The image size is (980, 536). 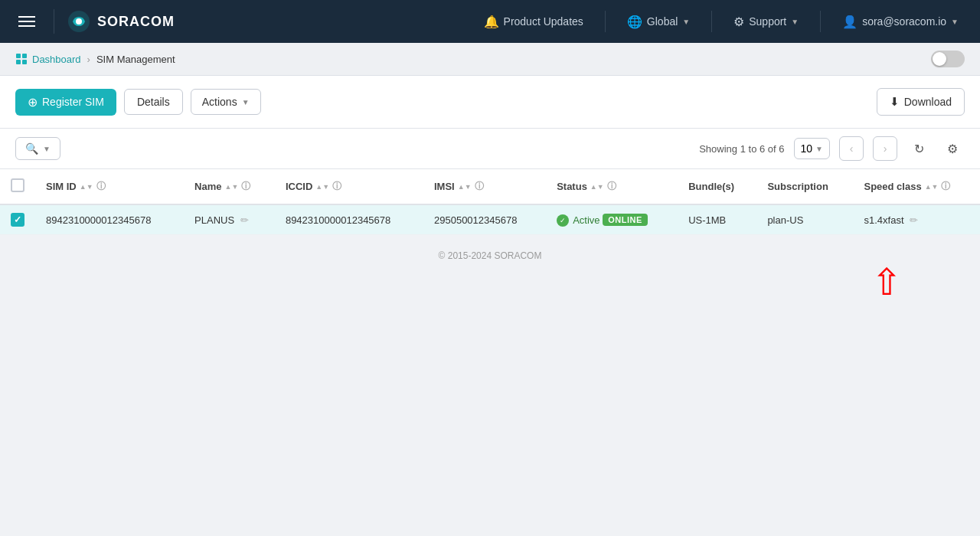 What do you see at coordinates (490, 220) in the screenshot?
I see `table-body: 8942310000012345678 PLANUS ✏ 89423100000…` at bounding box center [490, 220].